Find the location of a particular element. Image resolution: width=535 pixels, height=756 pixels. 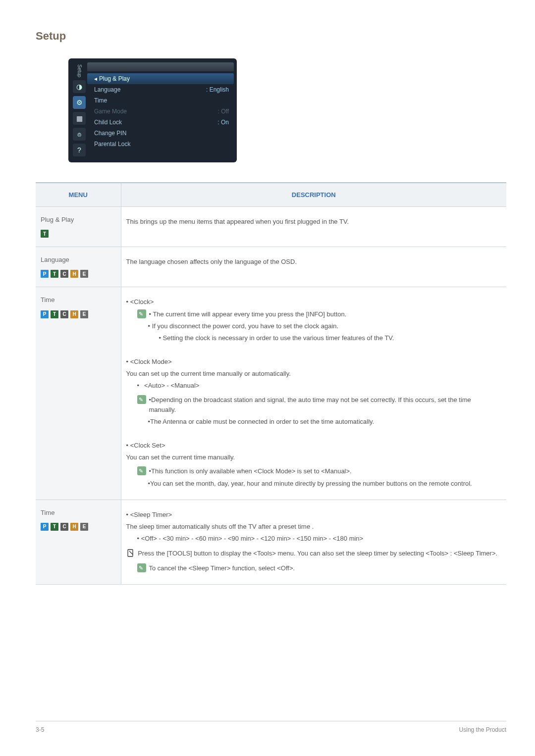

sleep-heading: • <Sleep Timer> is located at coordinates (314, 515).